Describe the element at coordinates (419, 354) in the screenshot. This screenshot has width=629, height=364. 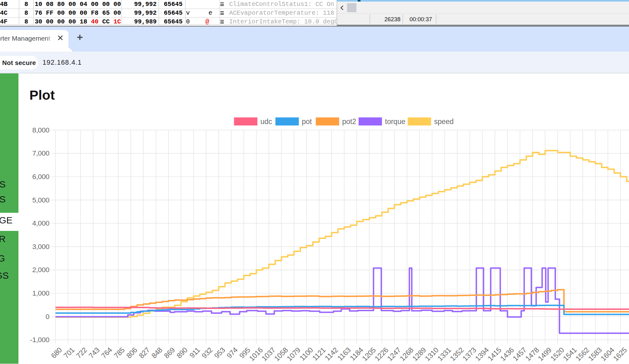
I see `svg-text: 1289` at that location.